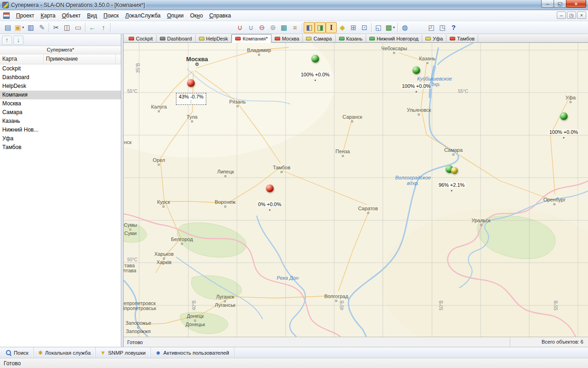 This screenshot has height=368, width=588. Describe the element at coordinates (119, 59) in the screenshot. I see `column-header-filler` at that location.